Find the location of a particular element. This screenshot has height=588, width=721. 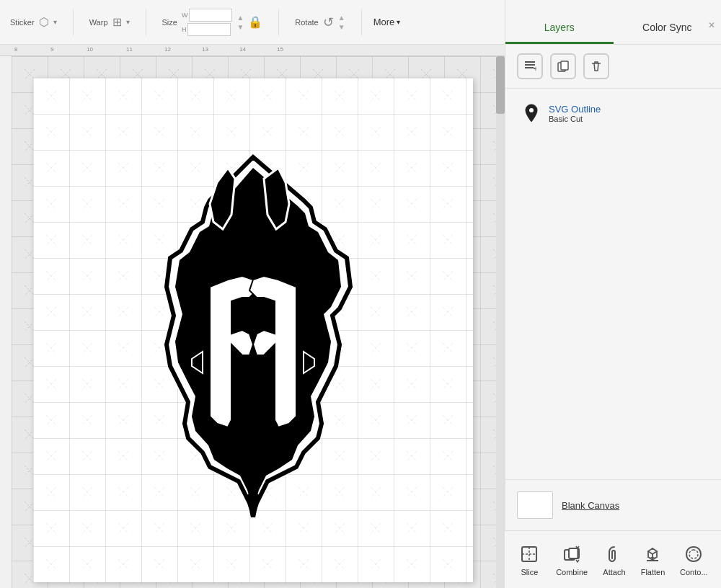

flatten-icon-svg is located at coordinates (653, 554).